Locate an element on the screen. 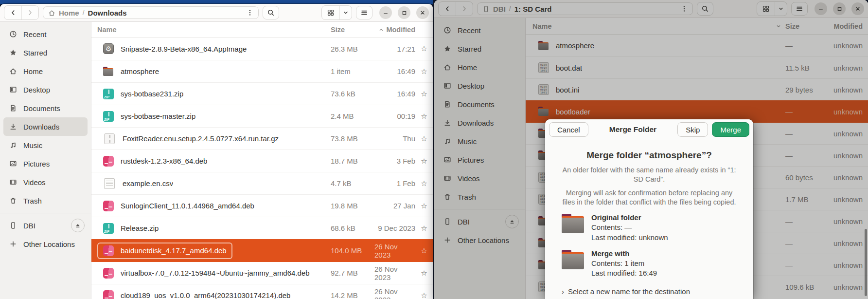  rename-expander: › Select a new name for the destination is located at coordinates (651, 291).